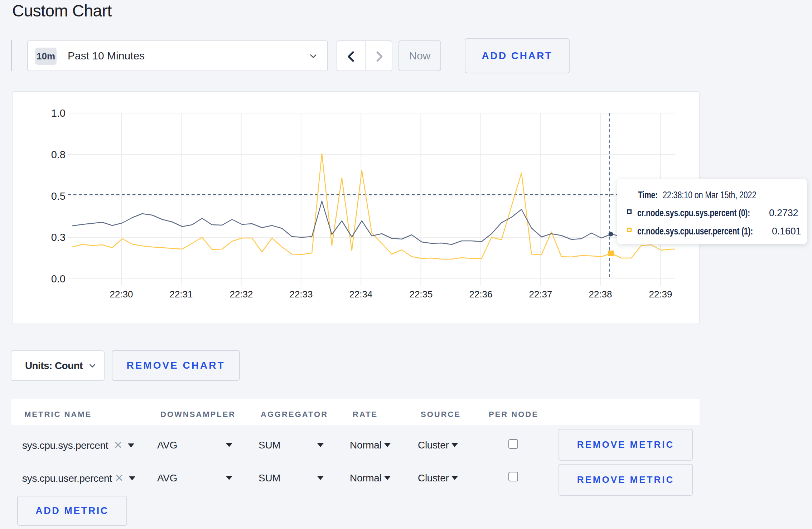 This screenshot has height=529, width=812. I want to click on svg-text: 22:33, so click(301, 294).